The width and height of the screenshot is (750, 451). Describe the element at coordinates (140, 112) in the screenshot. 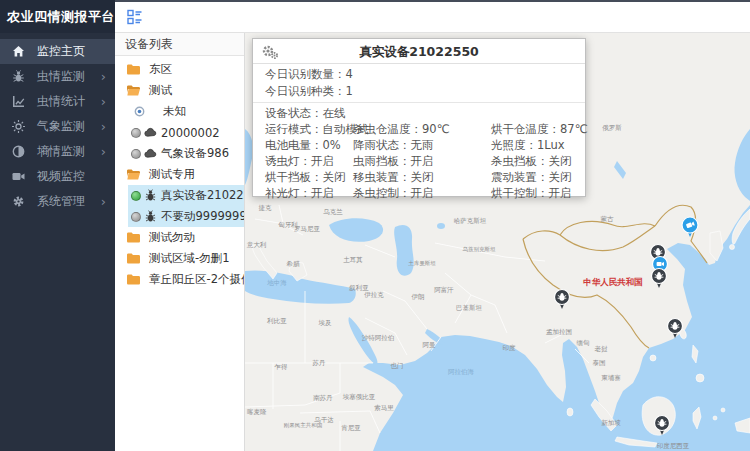

I see `position-icon` at that location.